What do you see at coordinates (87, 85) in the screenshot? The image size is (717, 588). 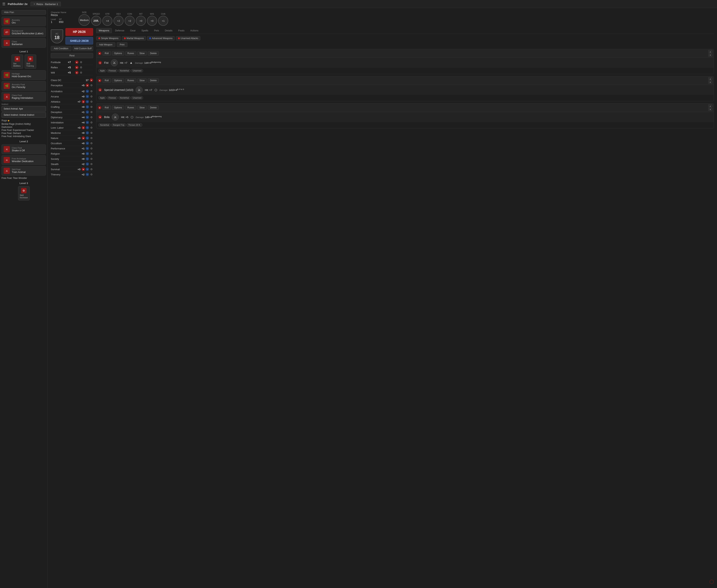 I see `perception-red-icon: ●` at bounding box center [87, 85].